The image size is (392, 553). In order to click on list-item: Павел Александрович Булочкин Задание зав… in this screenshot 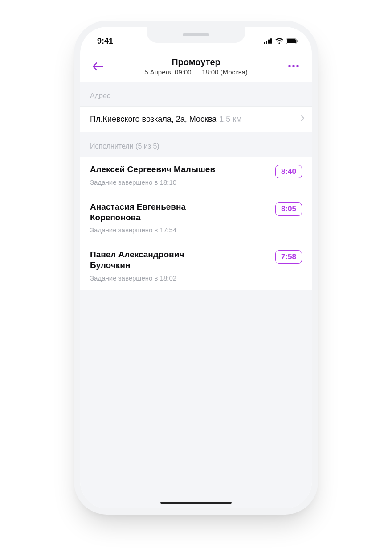, I will do `click(196, 266)`.